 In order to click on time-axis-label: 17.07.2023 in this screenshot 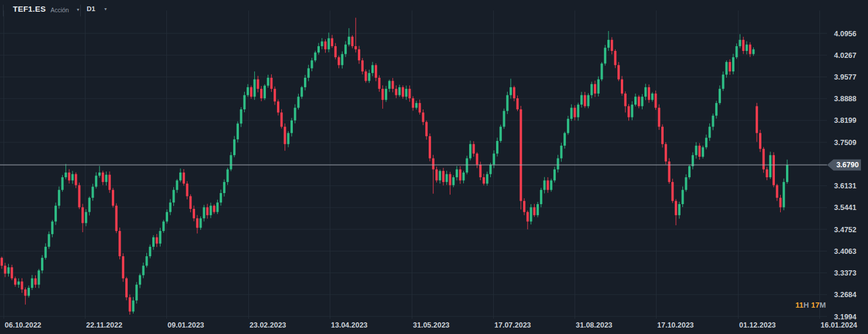, I will do `click(513, 325)`.